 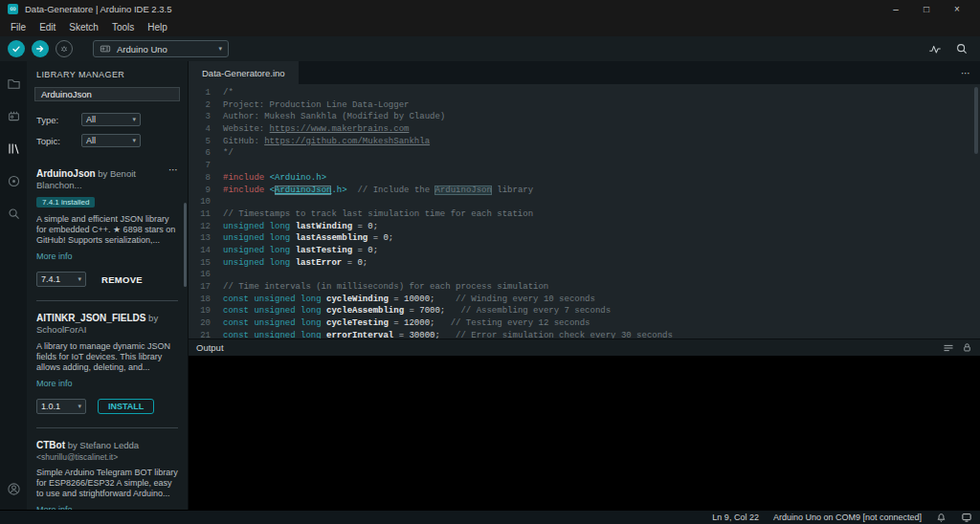 I want to click on activity-bar, so click(x=13, y=285).